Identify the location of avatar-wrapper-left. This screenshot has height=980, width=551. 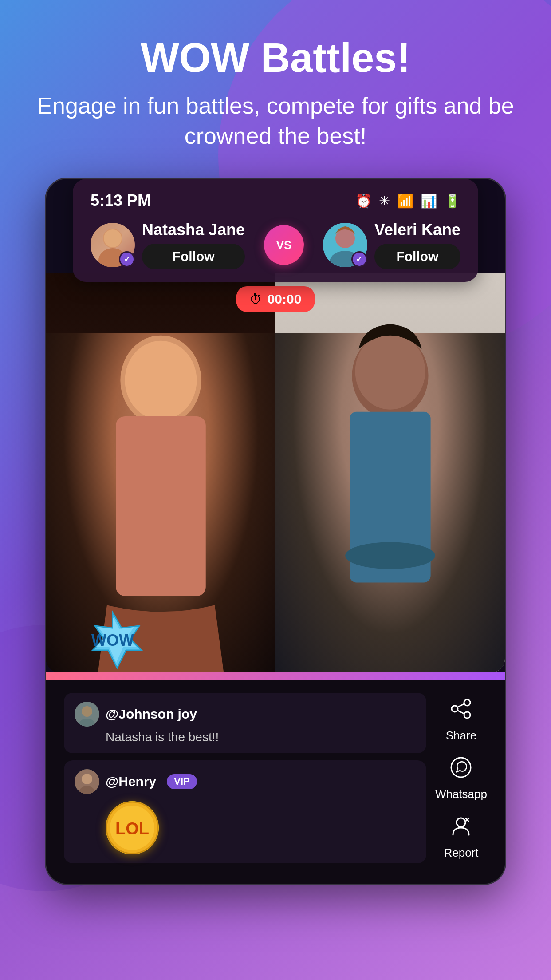
(113, 245).